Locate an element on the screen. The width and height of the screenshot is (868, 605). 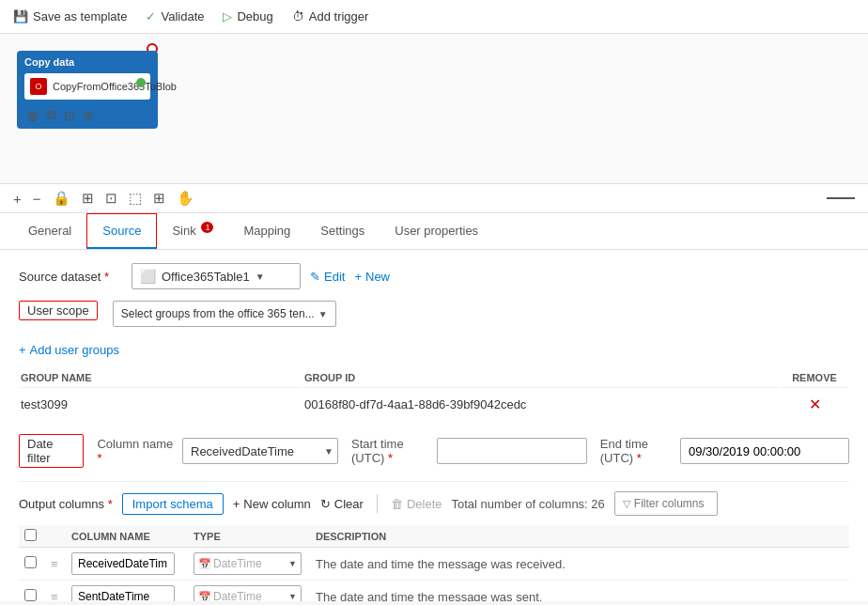
hand-tool-button: ✋ is located at coordinates (186, 198).